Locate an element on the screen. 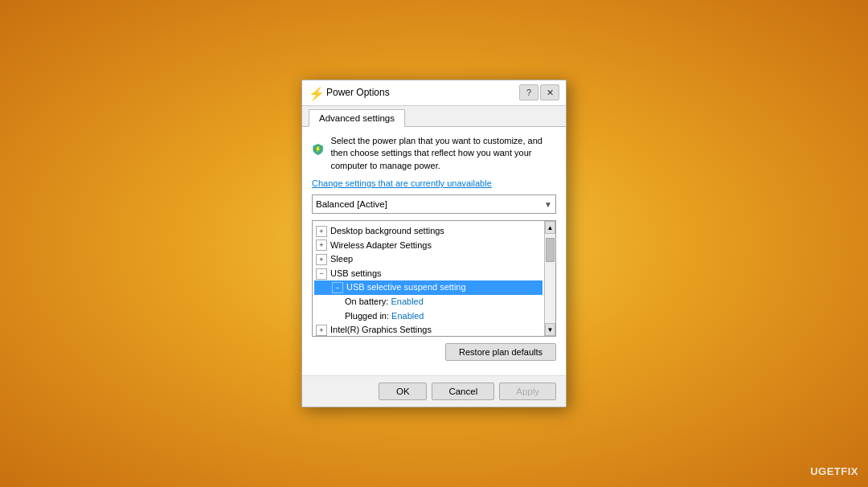  scroll-track is located at coordinates (550, 278).